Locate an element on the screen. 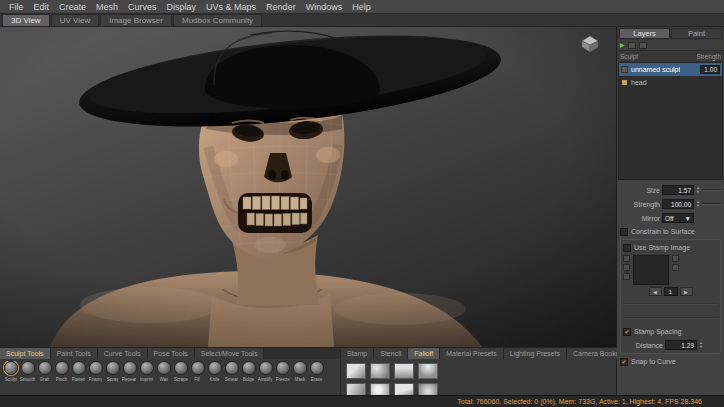  menu-edit: Edit is located at coordinates (42, 7).